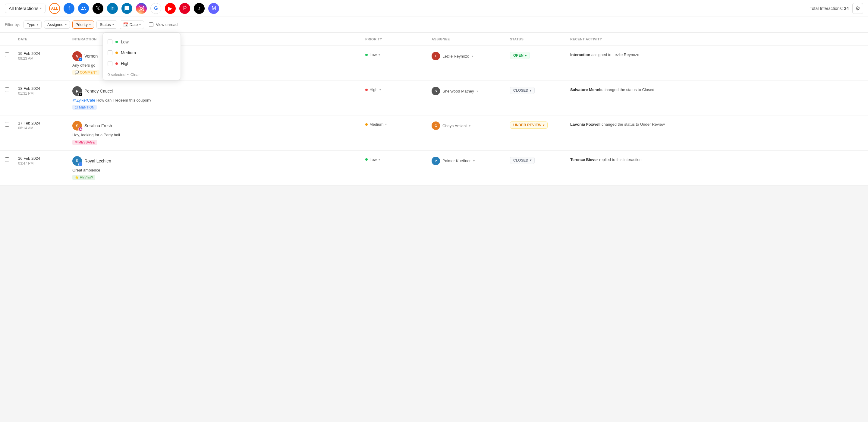 The width and height of the screenshot is (868, 422). What do you see at coordinates (377, 124) in the screenshot?
I see `priority-label-2: Medium` at bounding box center [377, 124].